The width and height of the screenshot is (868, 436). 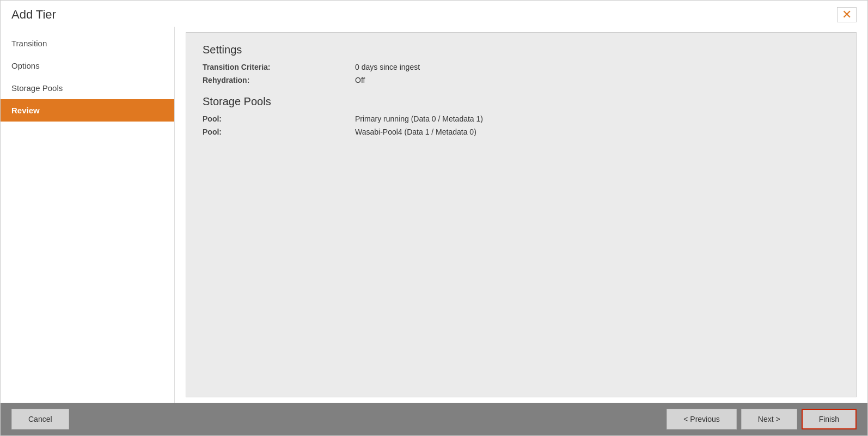 I want to click on storage-pool-value-2: Wasabi-Pool4 (Data 1 / Metadata 0), so click(x=416, y=132).